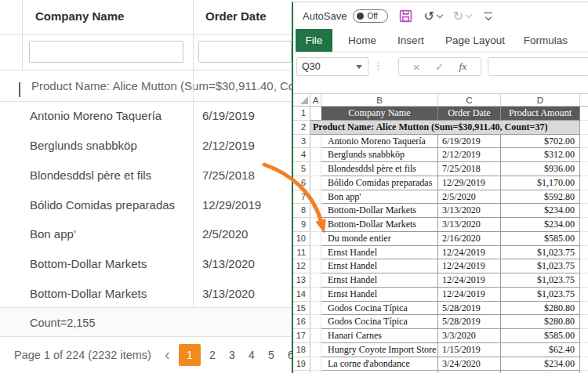 This screenshot has height=373, width=588. What do you see at coordinates (470, 183) in the screenshot?
I see `order-date-cell: 12/29/2019` at bounding box center [470, 183].